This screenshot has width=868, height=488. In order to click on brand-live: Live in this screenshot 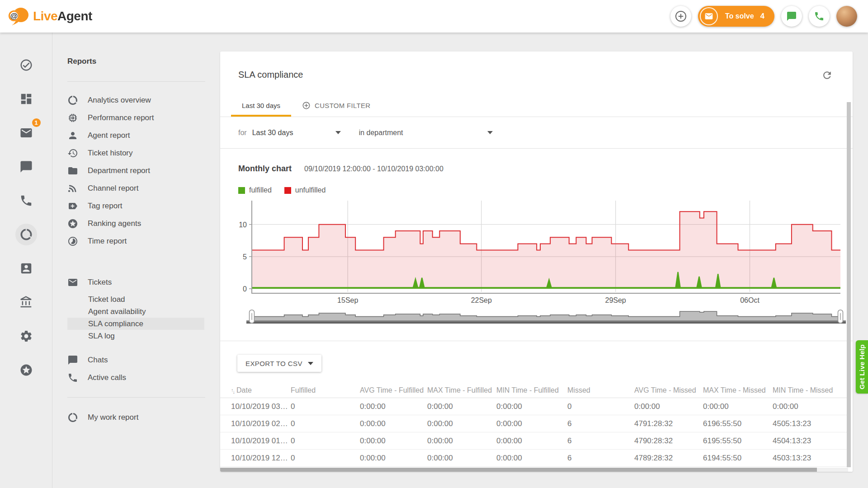, I will do `click(45, 16)`.